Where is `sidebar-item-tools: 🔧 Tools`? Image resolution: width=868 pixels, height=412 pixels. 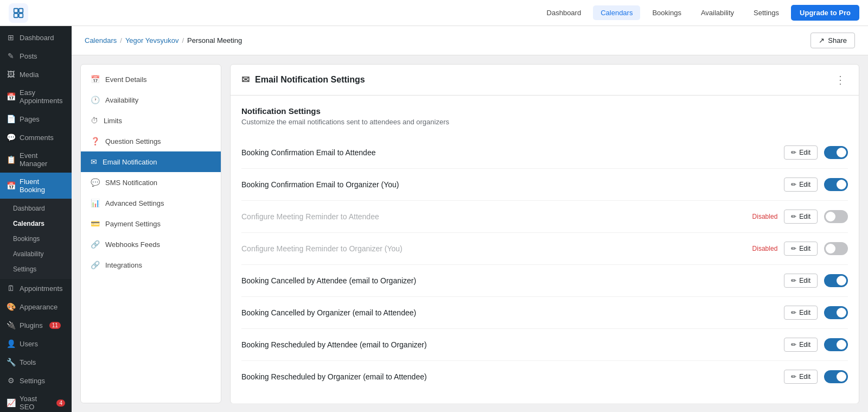
sidebar-item-tools: 🔧 Tools is located at coordinates (36, 362).